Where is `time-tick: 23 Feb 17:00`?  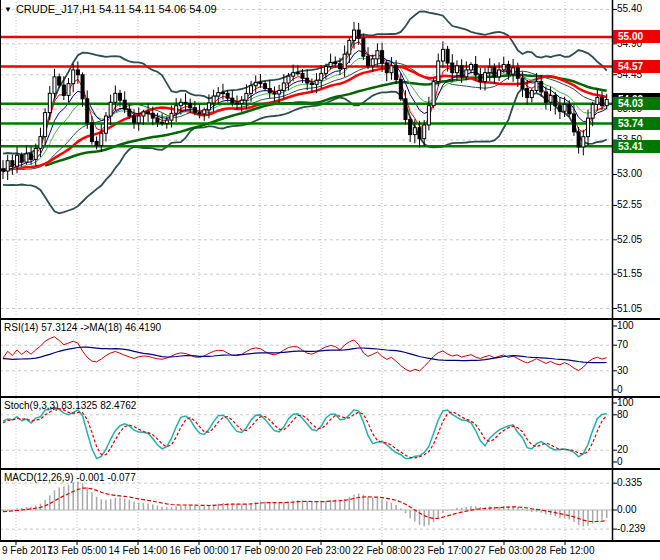 time-tick: 23 Feb 17:00 is located at coordinates (444, 550).